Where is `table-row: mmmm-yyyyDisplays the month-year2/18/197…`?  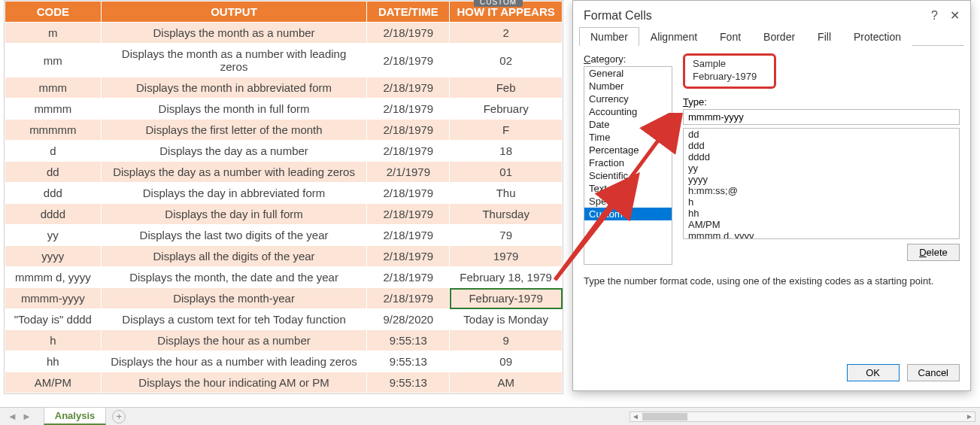 table-row: mmmm-yyyyDisplays the month-year2/18/197… is located at coordinates (284, 299).